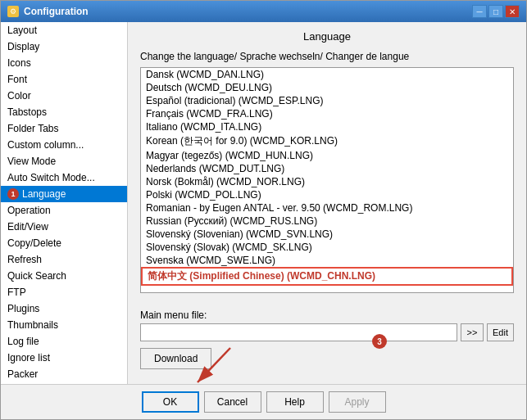 This screenshot has height=420, width=527. Describe the element at coordinates (327, 195) in the screenshot. I see `language-item-9: Polski (WCMD_POL.LNG)` at that location.